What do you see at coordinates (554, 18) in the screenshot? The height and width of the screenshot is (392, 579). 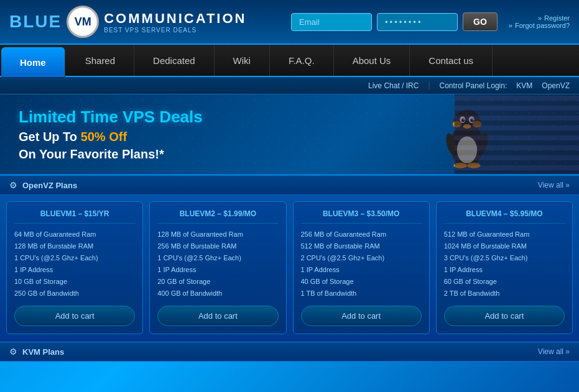 I see `register-link: Register` at bounding box center [554, 18].